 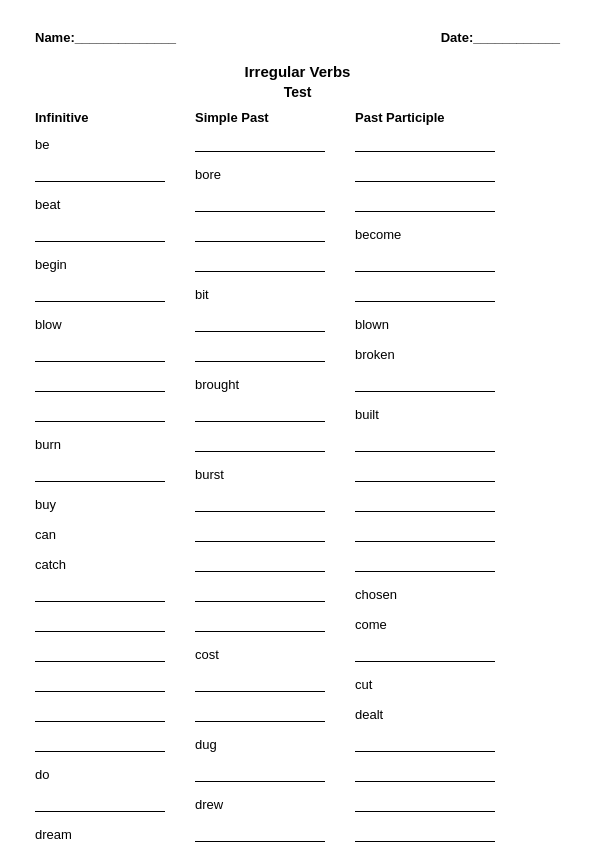 What do you see at coordinates (298, 352) in the screenshot?
I see `table-row: broken` at bounding box center [298, 352].